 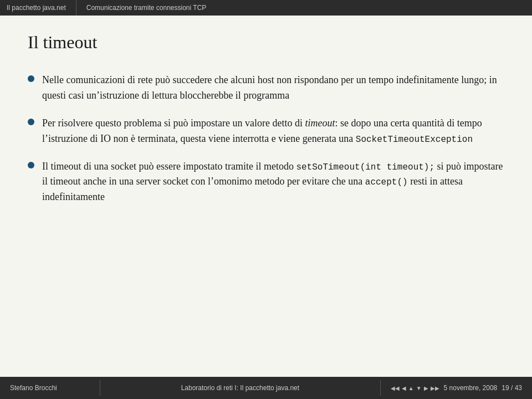 I want to click on footer-right: ◀◀ ◀ ▲ ▼ ▶ ▶▶ 5 novembre, 2008 19 / 43, so click(x=457, y=388).